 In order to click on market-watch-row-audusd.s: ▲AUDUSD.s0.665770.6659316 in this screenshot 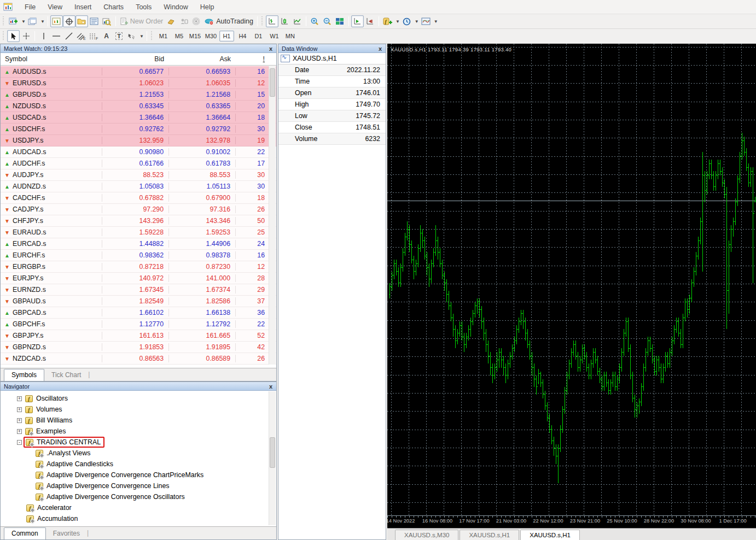, I will do `click(138, 72)`.